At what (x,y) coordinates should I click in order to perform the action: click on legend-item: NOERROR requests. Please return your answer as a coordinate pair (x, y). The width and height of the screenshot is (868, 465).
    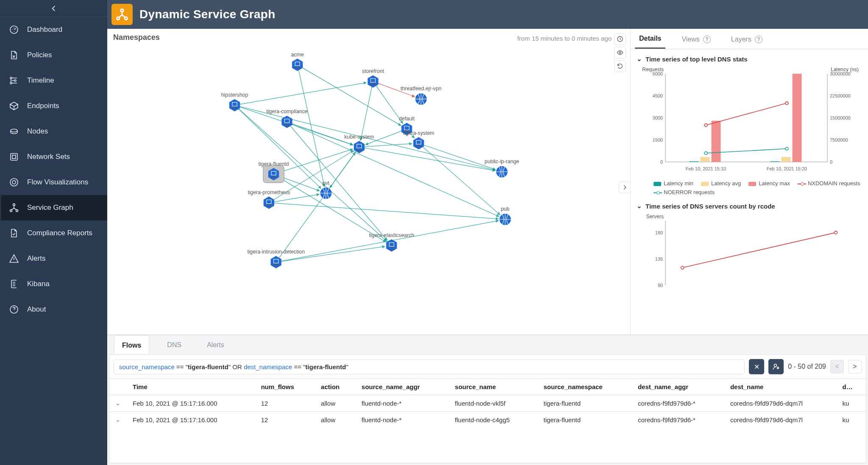
    Looking at the image, I should click on (684, 192).